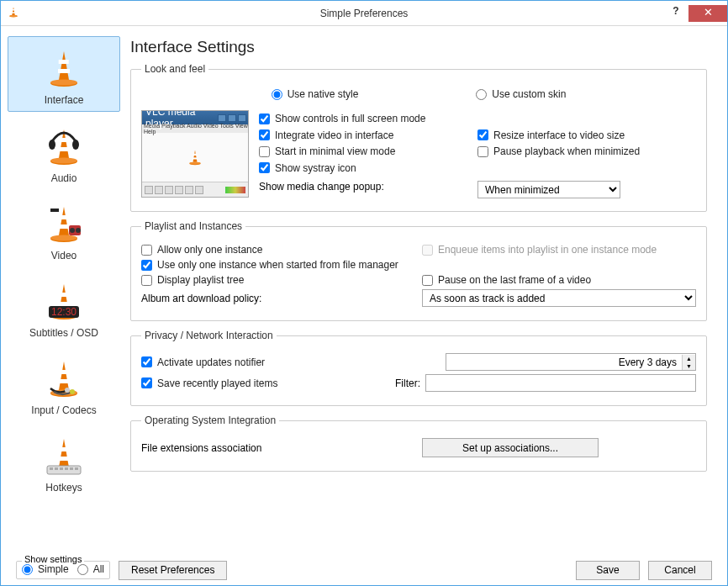  What do you see at coordinates (64, 256) in the screenshot?
I see `sidebar-item-label: Video` at bounding box center [64, 256].